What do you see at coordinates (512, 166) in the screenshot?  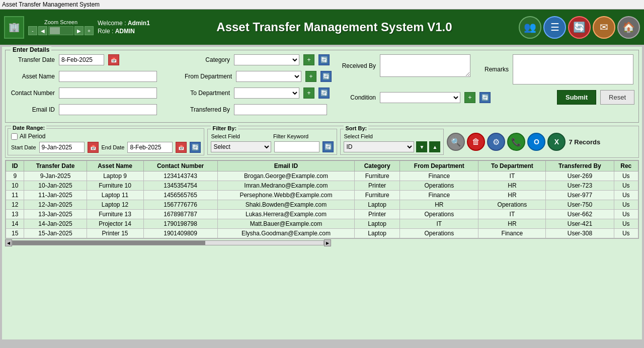 I see `col-to-dept: To Department` at bounding box center [512, 166].